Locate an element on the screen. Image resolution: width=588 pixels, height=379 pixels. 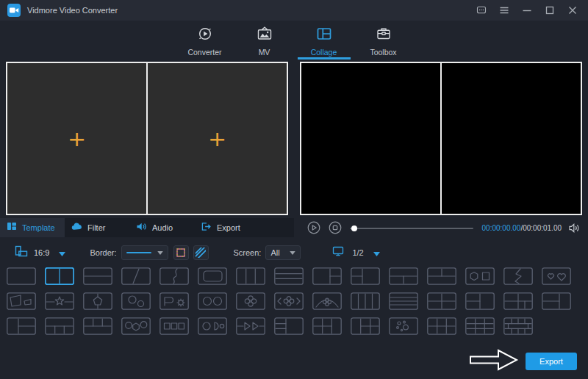
template-tile-clover-brackets is located at coordinates (289, 301).